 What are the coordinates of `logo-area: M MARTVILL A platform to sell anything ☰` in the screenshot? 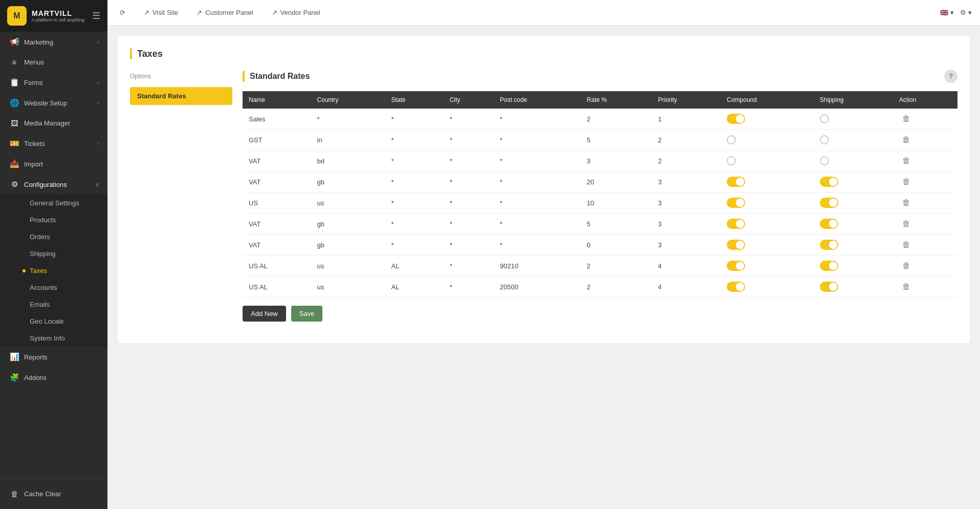 It's located at (54, 16).